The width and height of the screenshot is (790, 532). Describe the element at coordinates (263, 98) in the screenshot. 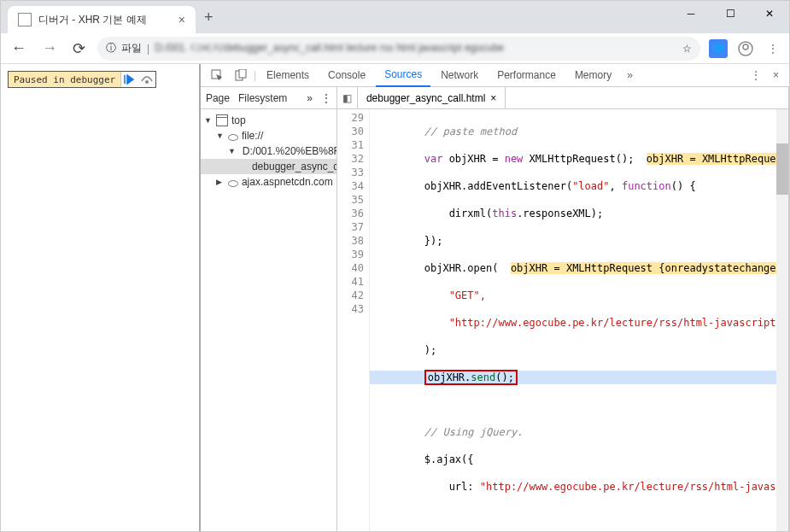

I see `filesystem-tab: Filesystem` at that location.